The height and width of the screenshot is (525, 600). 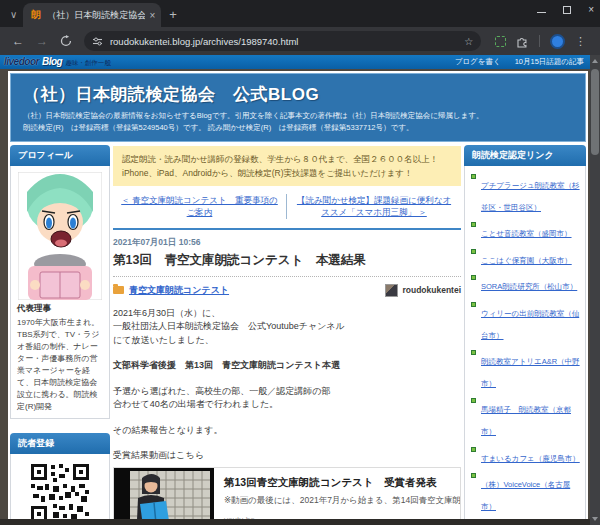 What do you see at coordinates (392, 290) in the screenshot?
I see `author-avatar` at bounding box center [392, 290].